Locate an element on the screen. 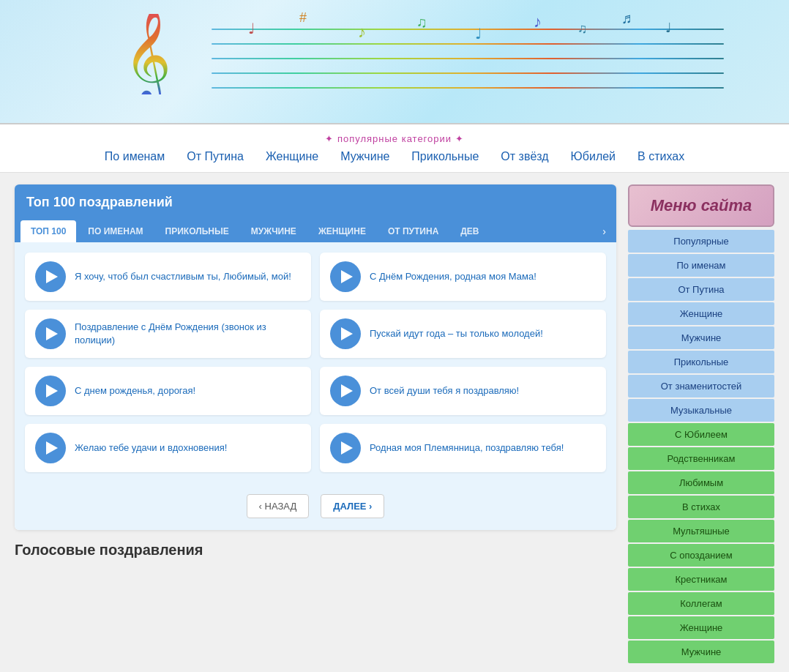 The height and width of the screenshot is (672, 789). right-sidebar: Меню сайта Популярные По именам От Путин… is located at coordinates (701, 424).